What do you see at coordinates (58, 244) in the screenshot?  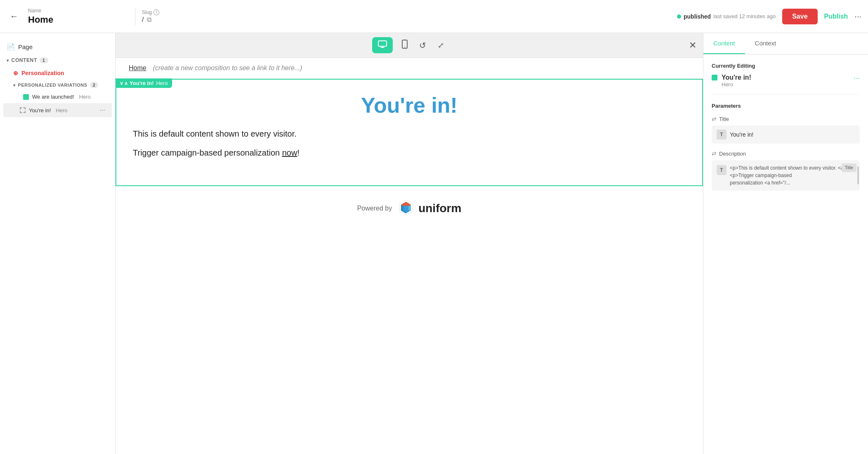 I see `sidebar: 📄 Page ▾ CONTENT 1 ⊕ Personalization ▾ P…` at bounding box center [58, 244].